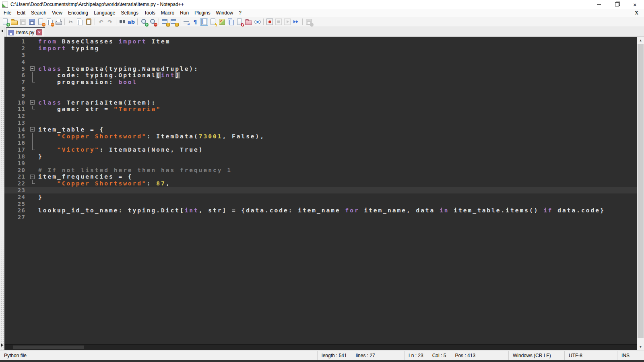 This screenshot has width=644, height=362. I want to click on menu-window: Window, so click(225, 13).